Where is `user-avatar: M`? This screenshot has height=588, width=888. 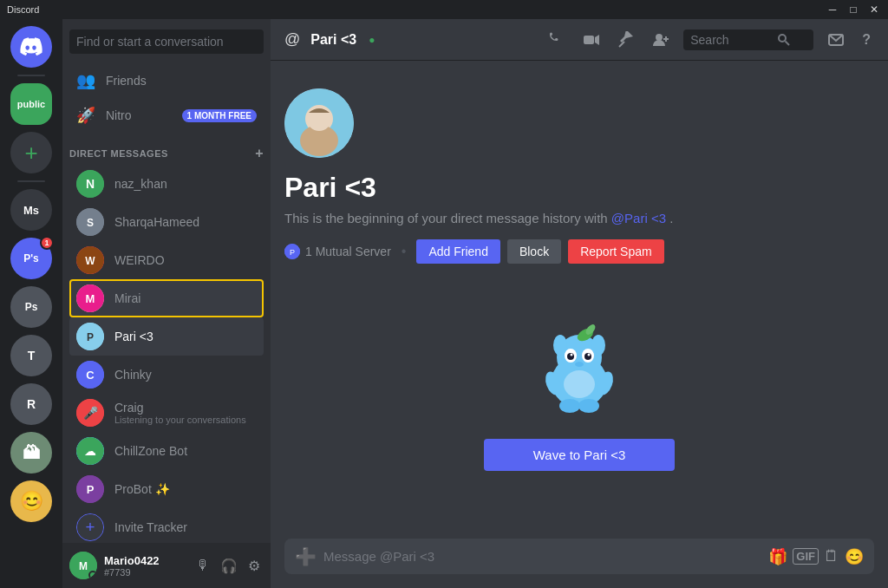 user-avatar: M is located at coordinates (83, 565).